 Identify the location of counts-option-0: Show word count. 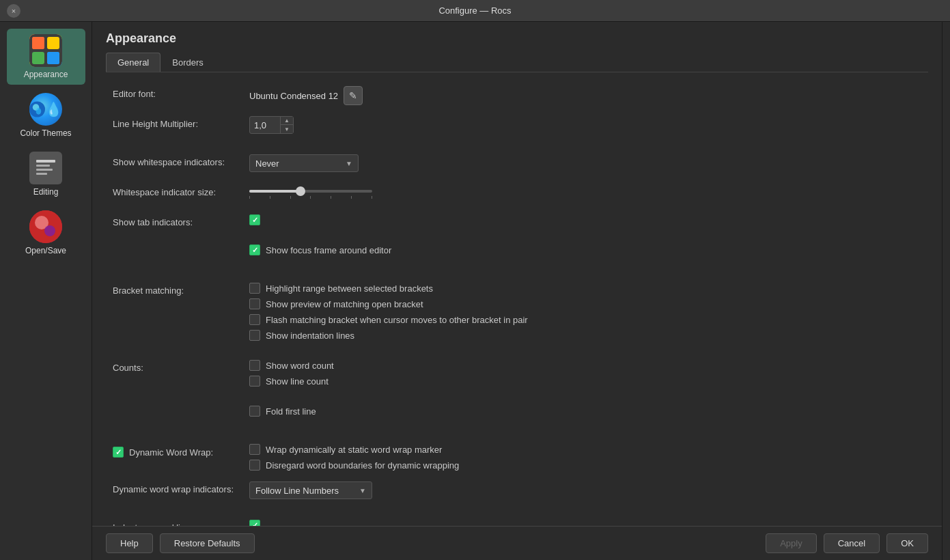
(292, 365).